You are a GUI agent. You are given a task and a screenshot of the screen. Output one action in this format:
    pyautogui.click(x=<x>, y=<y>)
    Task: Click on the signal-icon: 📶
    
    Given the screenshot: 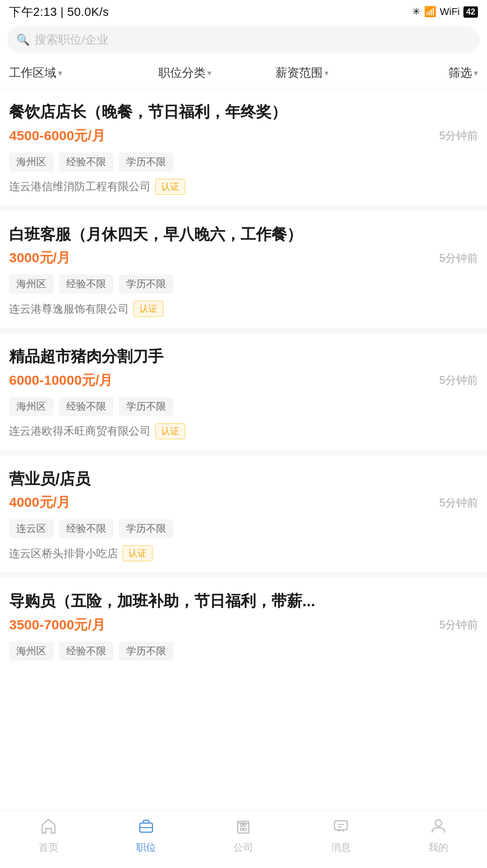 What is the action you would take?
    pyautogui.click(x=430, y=12)
    